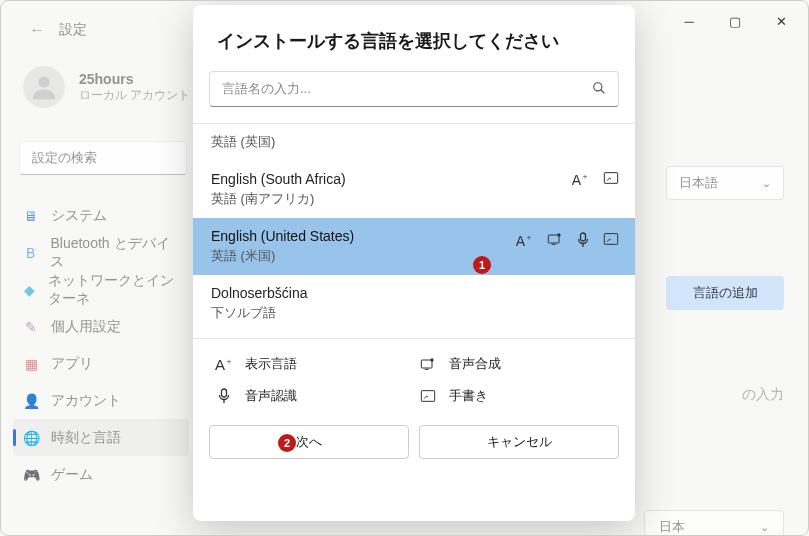 This screenshot has height=536, width=809. What do you see at coordinates (735, 21) in the screenshot?
I see `maximize-button: ▢` at bounding box center [735, 21].